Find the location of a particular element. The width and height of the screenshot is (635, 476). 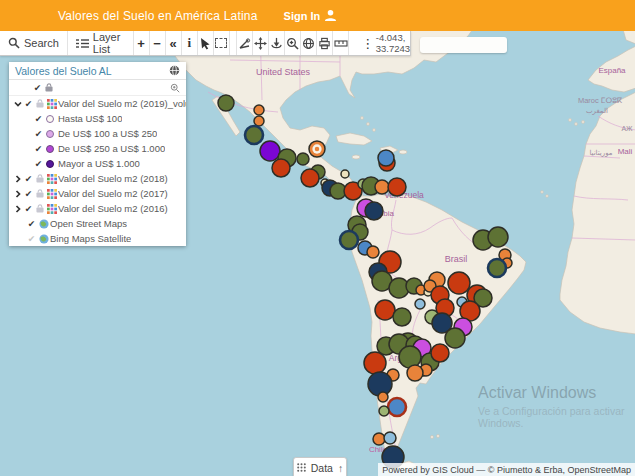

legend-label: De US$ 100 a US$ 250 is located at coordinates (108, 134).